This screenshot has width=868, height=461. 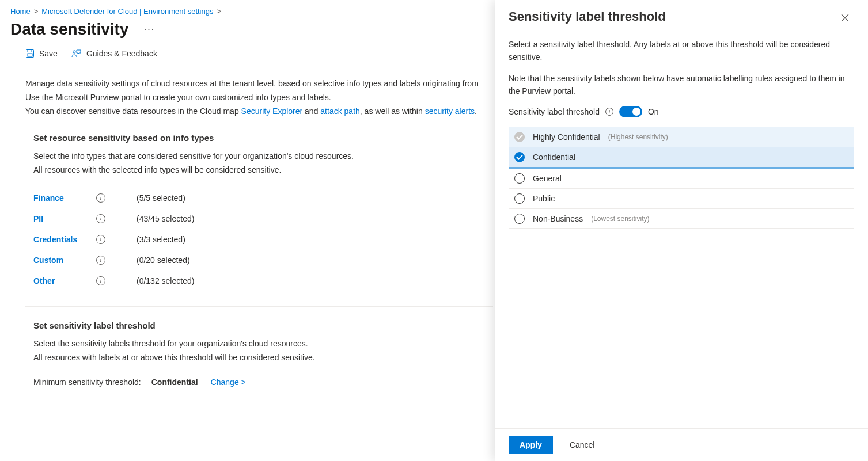 What do you see at coordinates (61, 239) in the screenshot?
I see `infotype-link-credentials: Credentials` at bounding box center [61, 239].